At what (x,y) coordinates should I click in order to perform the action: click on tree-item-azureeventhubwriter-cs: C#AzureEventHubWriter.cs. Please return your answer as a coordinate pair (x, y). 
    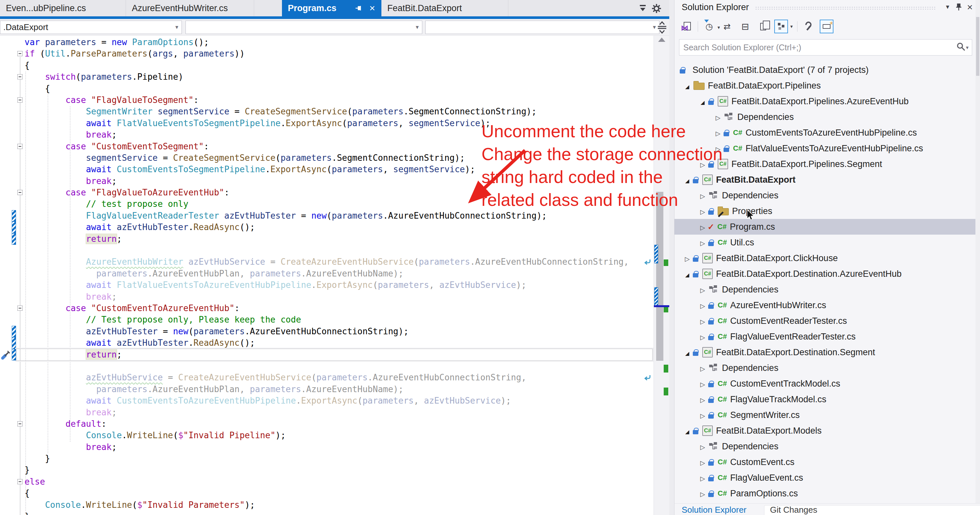
    Looking at the image, I should click on (825, 305).